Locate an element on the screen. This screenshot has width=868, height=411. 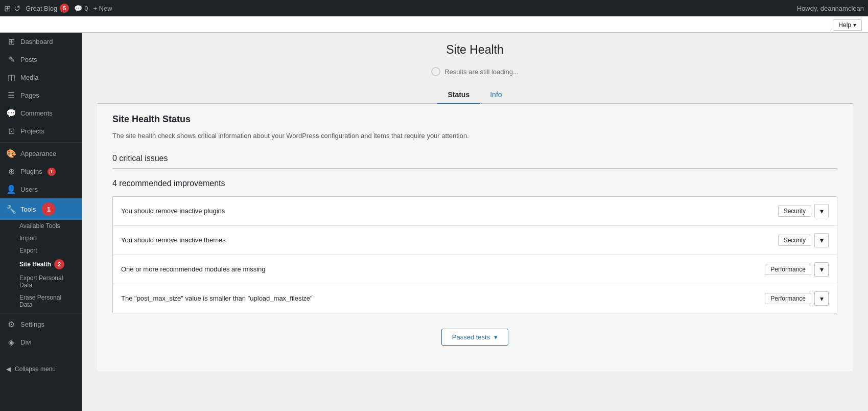
projects-icon: ⊡ is located at coordinates (11, 131).